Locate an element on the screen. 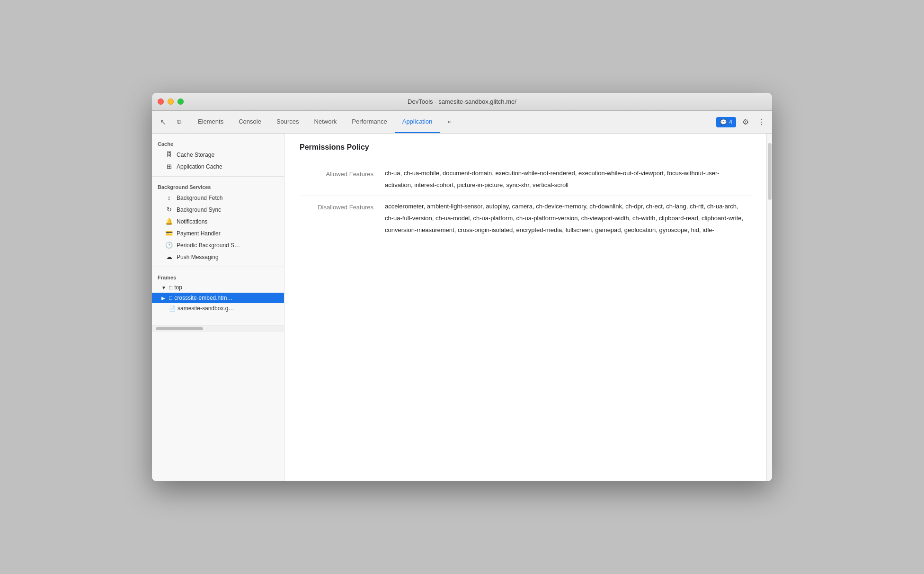 The width and height of the screenshot is (924, 574). sidebar-scrollbar-thumb is located at coordinates (179, 329).